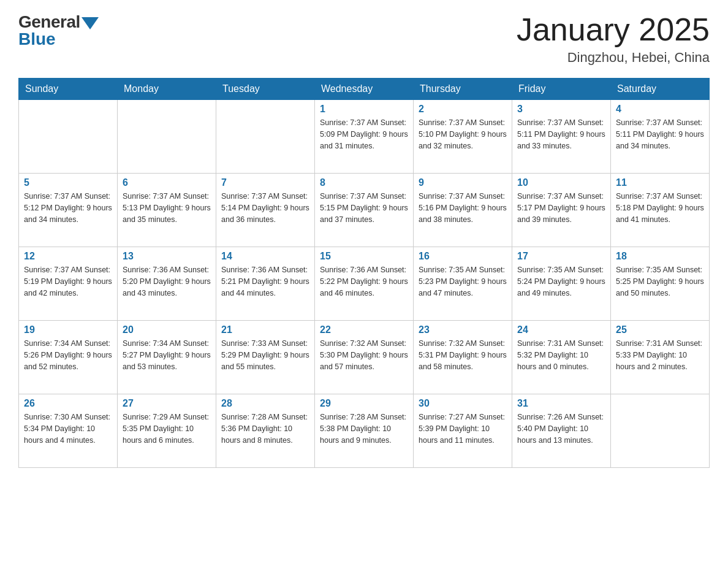  What do you see at coordinates (463, 404) in the screenshot?
I see `day-number: 30` at bounding box center [463, 404].